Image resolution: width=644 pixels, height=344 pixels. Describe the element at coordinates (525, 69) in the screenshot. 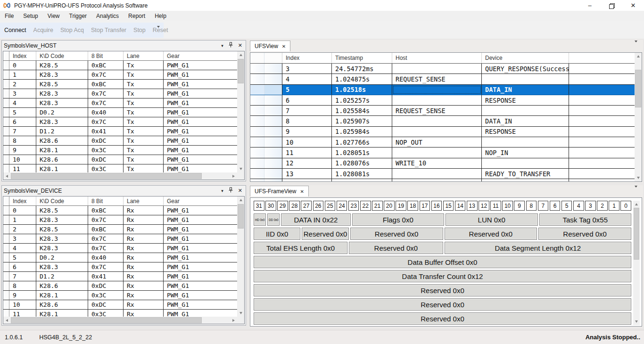

I see `ufs-cell-device: QUERY_RESPONSE(Success)` at that location.